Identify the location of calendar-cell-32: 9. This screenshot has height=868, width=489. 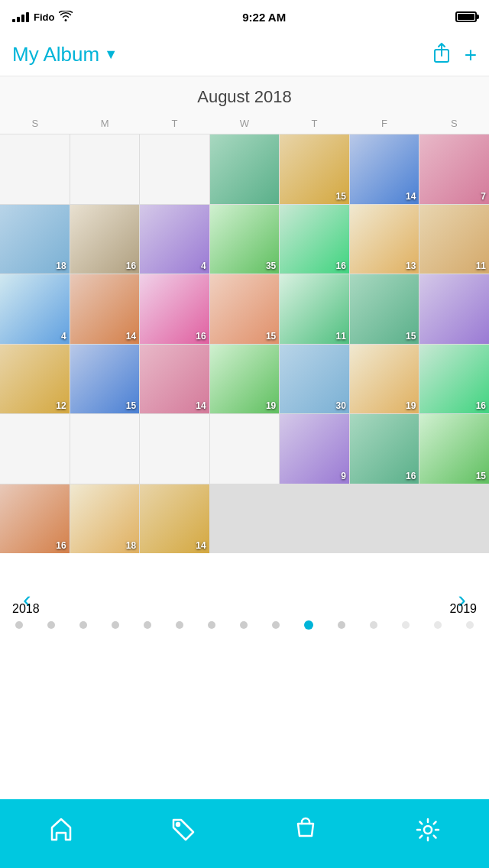
(315, 449).